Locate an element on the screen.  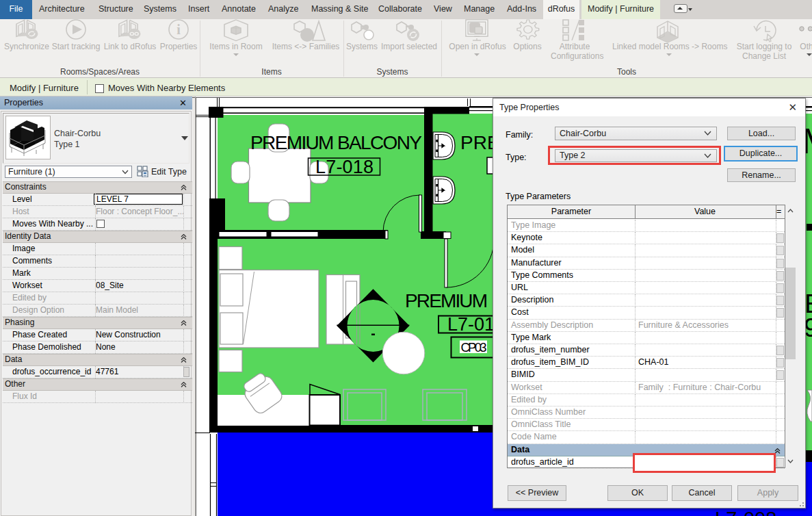
svg-text: PREMIUM BALCONY is located at coordinates (337, 142).